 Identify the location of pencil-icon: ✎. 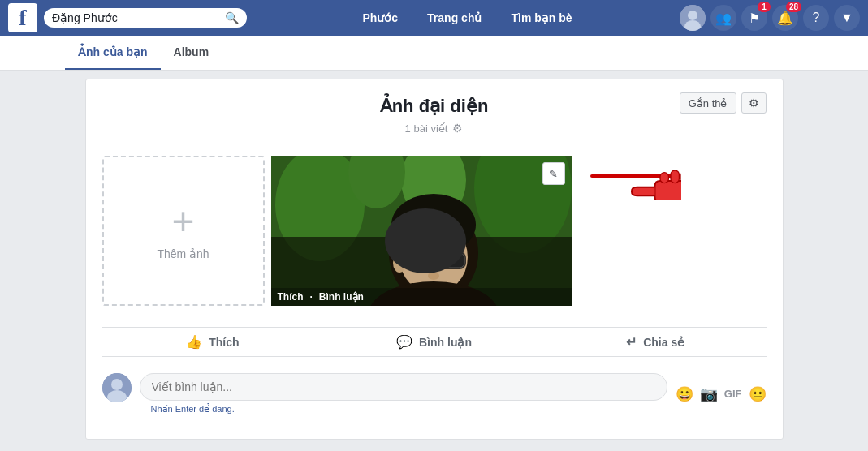
(554, 174).